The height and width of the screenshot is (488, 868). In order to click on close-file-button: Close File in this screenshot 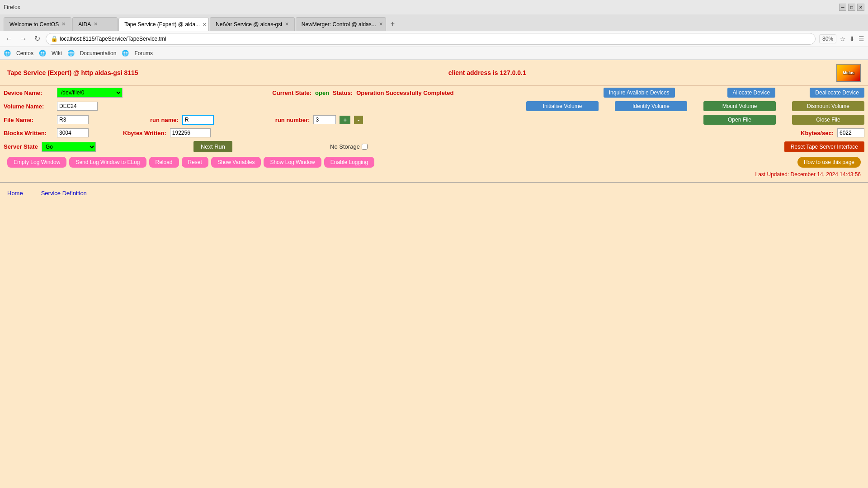, I will do `click(828, 120)`.